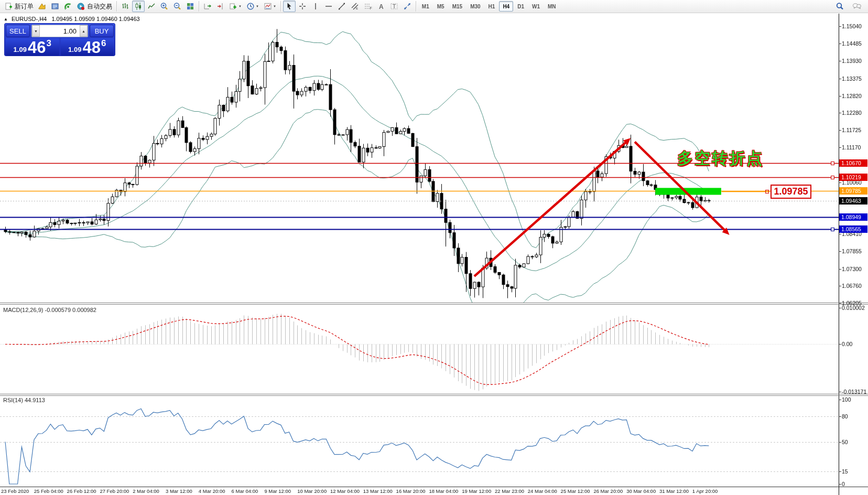 The image size is (868, 495). I want to click on periods-icon, so click(251, 6).